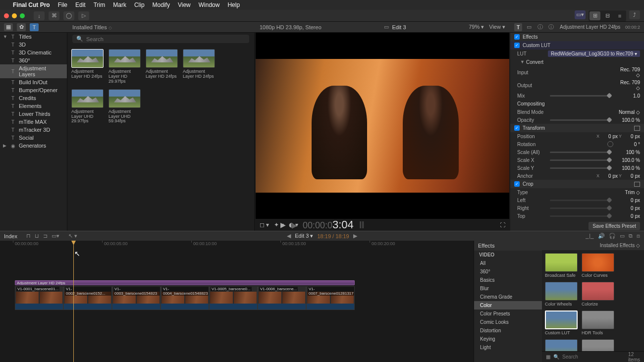 The image size is (644, 362). Describe the element at coordinates (638, 236) in the screenshot. I see `trim-icon-2: ⧈` at that location.